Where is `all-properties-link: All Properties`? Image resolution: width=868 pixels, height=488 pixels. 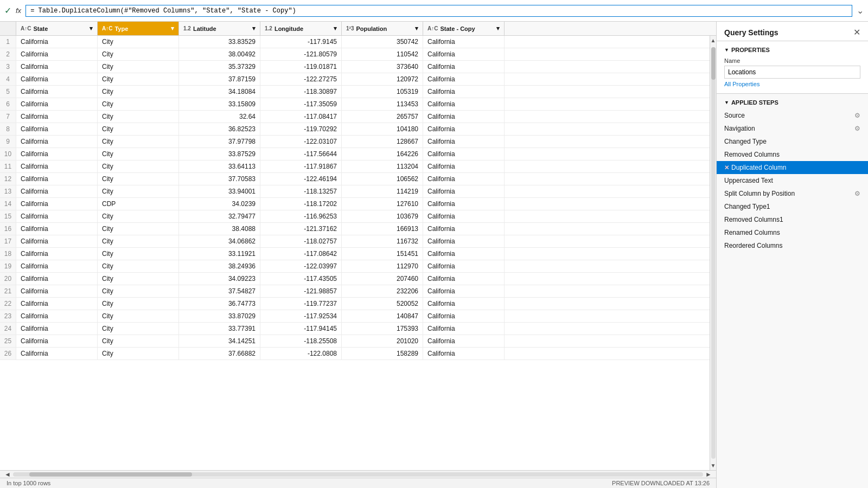 all-properties-link: All Properties is located at coordinates (742, 84).